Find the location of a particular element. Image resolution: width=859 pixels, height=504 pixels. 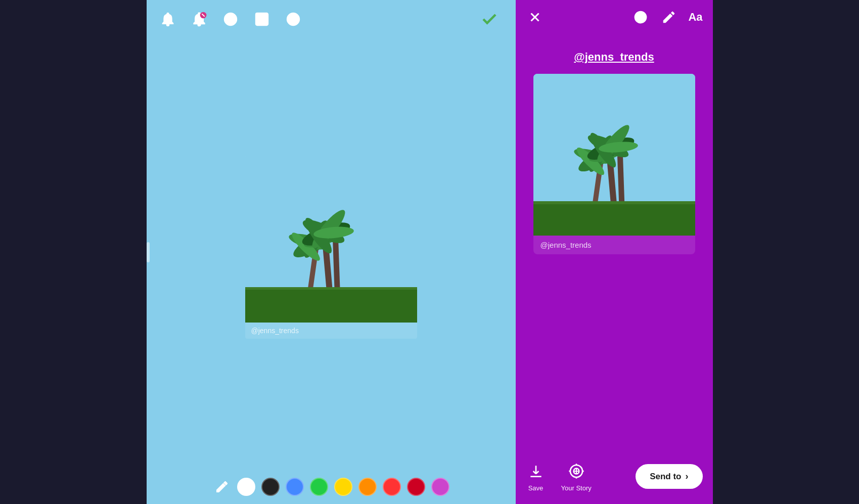

color-blue is located at coordinates (295, 487).